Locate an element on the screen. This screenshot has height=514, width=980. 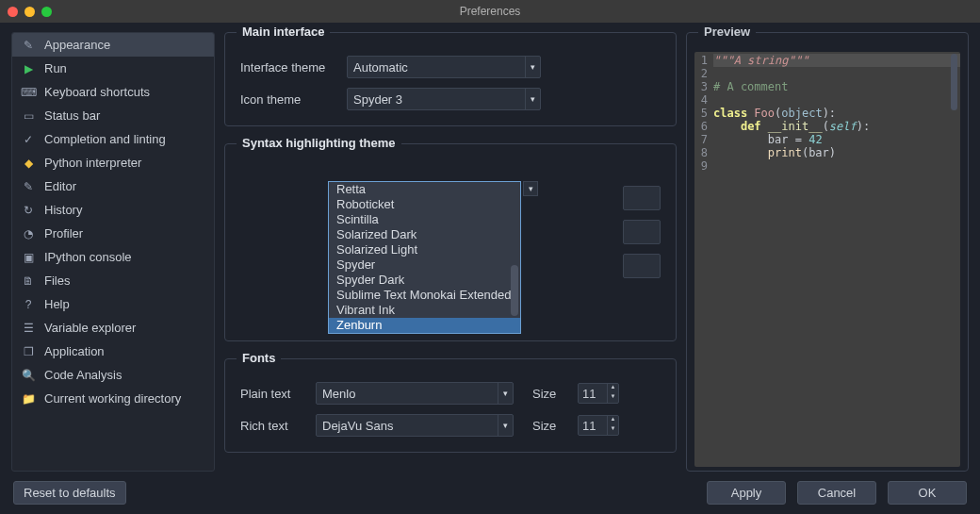
cancel-button: Cancel is located at coordinates (837, 492).